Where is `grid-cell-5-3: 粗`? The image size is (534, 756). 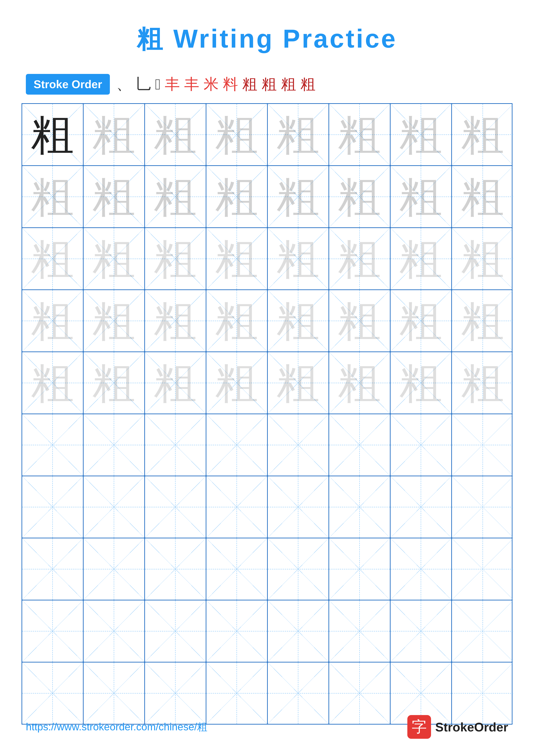
grid-cell-5-3: 粗 is located at coordinates (176, 383).